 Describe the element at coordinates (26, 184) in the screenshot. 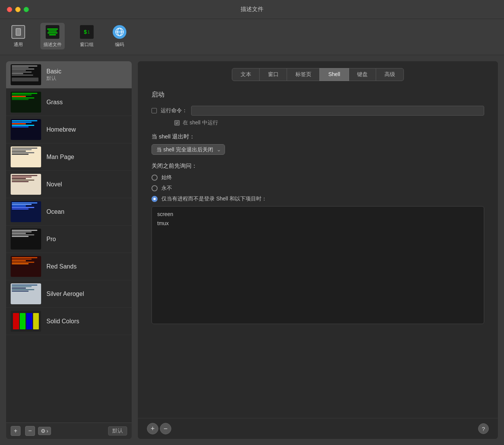

I see `sidebar-thumb-novel` at that location.